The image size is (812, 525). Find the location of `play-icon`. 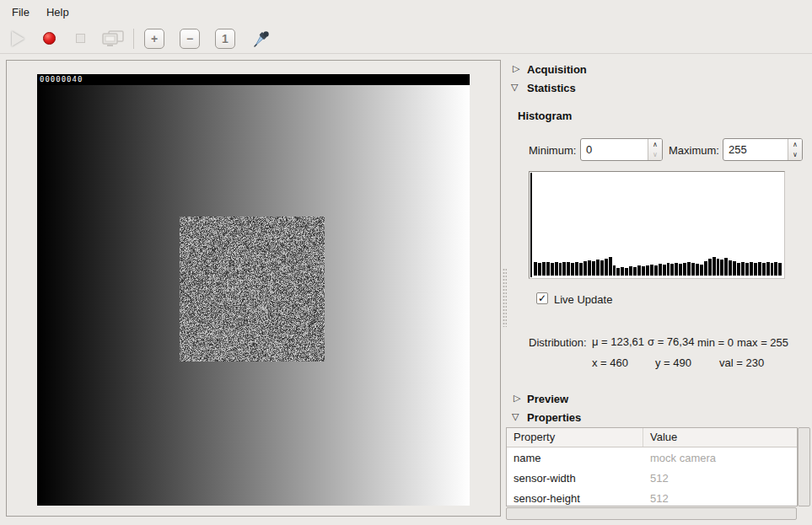

play-icon is located at coordinates (19, 39).